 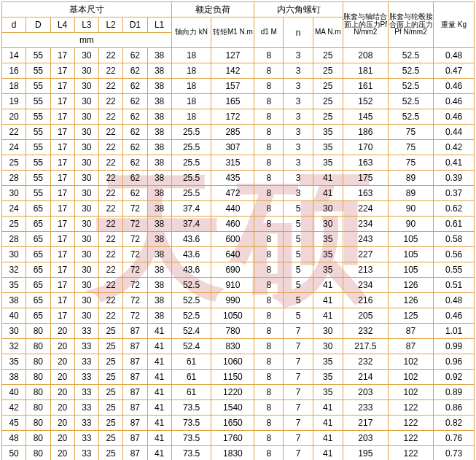 I want to click on cell-d: 38, so click(x=15, y=300).